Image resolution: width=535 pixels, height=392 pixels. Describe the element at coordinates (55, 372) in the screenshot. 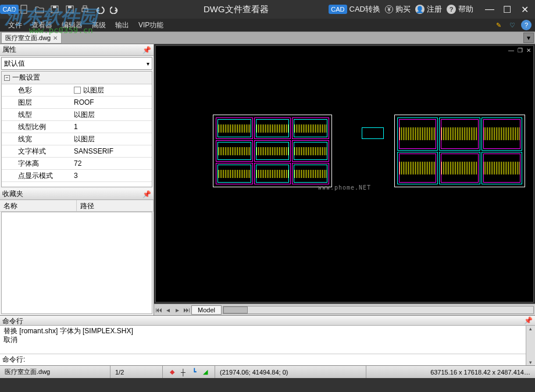

I see `status-file: 医疗室立面.dwg` at that location.